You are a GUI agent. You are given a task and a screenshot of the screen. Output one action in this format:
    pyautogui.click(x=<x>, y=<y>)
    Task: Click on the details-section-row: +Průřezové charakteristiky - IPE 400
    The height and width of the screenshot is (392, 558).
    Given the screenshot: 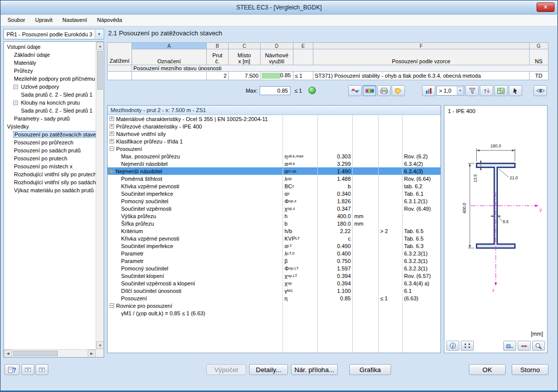 What is the action you would take?
    pyautogui.click(x=274, y=127)
    